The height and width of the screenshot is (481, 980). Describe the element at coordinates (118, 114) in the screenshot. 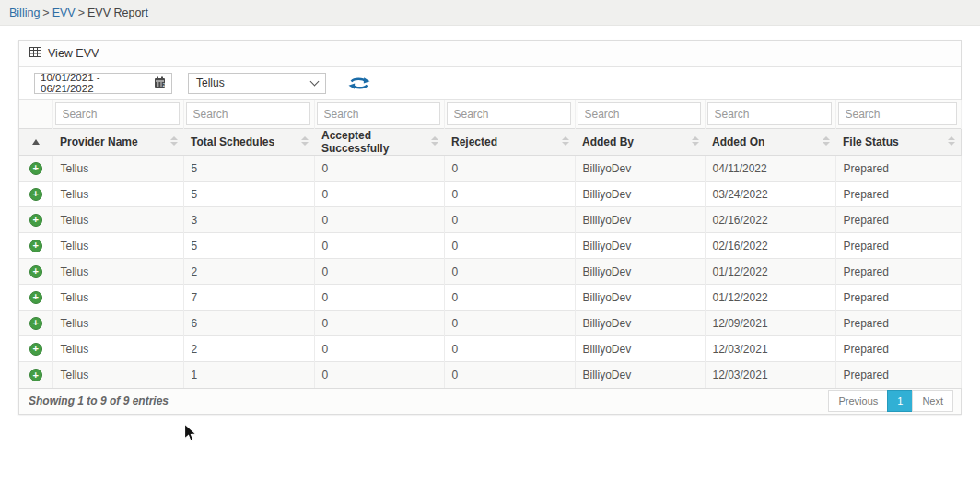

I see `search-input-provider-name` at that location.